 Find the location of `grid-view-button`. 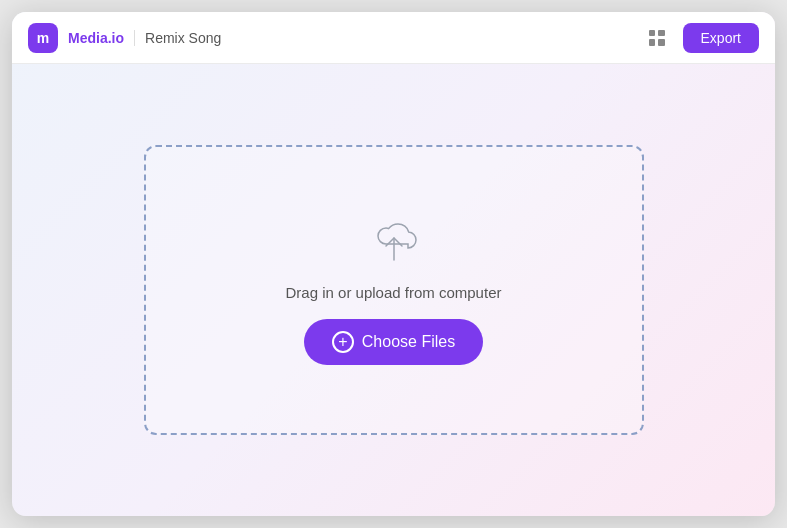

grid-view-button is located at coordinates (657, 38).